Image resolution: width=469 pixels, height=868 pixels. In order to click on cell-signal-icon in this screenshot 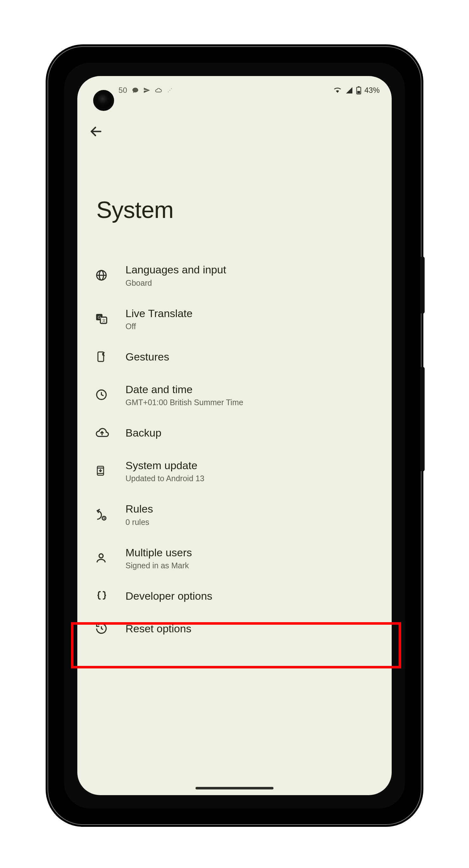, I will do `click(349, 90)`.